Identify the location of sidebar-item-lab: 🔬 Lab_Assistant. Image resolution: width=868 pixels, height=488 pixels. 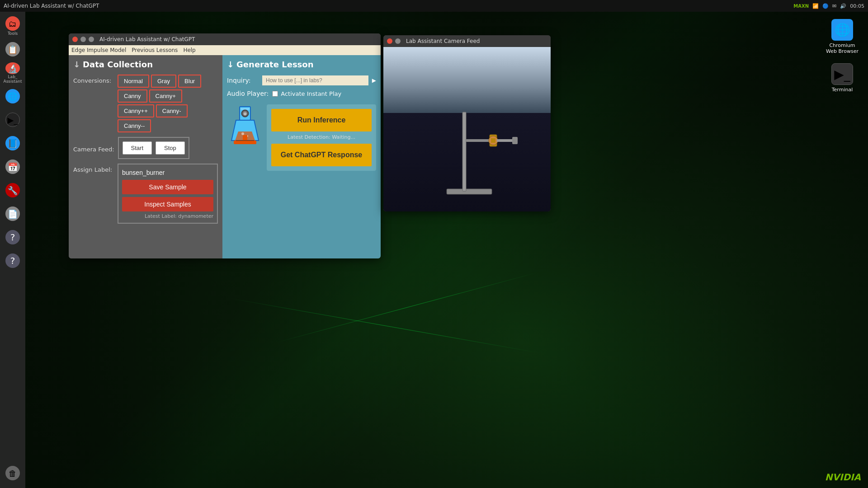
(13, 73).